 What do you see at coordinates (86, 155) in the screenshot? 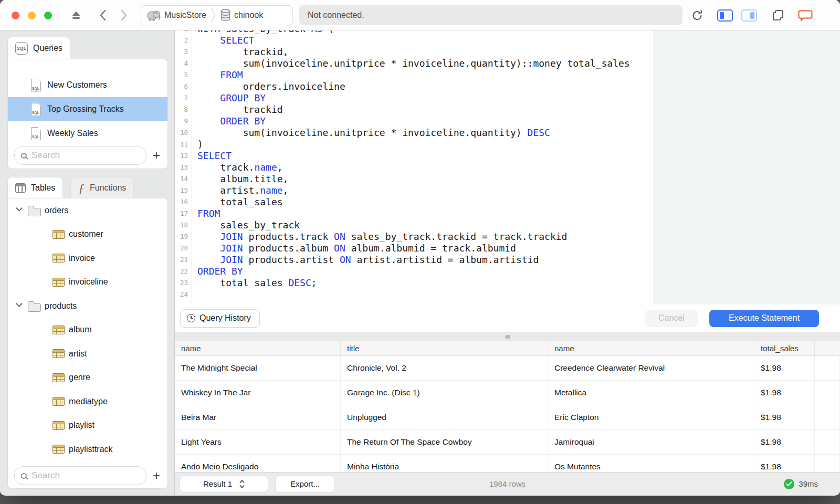
I see `queries-search-input` at bounding box center [86, 155].